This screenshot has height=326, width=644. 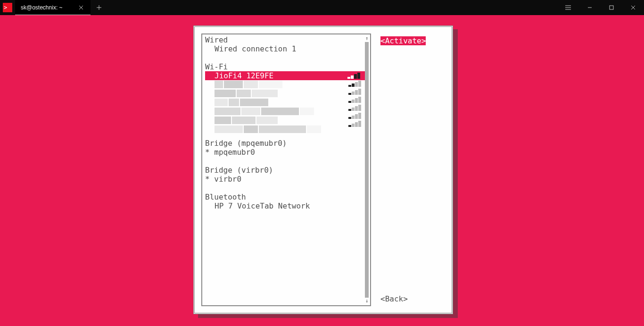 What do you see at coordinates (48, 8) in the screenshot?
I see `tab-title: sk@ostechnix: ~` at bounding box center [48, 8].